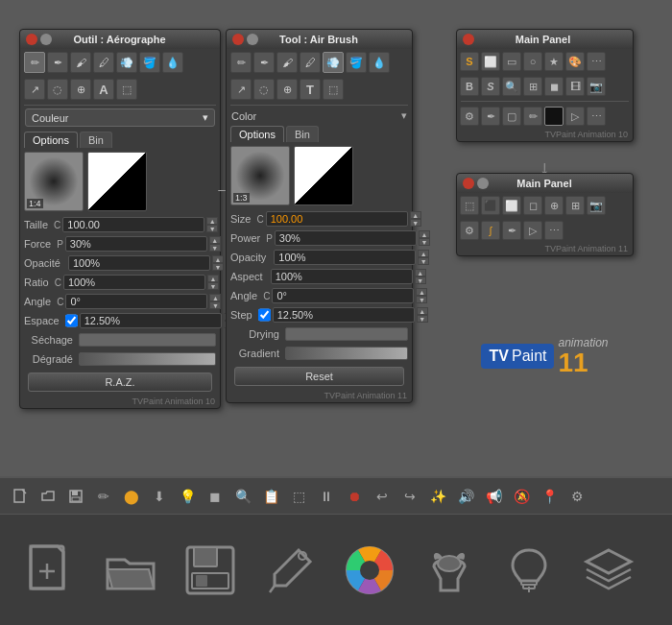 Image resolution: width=672 pixels, height=625 pixels. I want to click on mt-icon-rect3: ▢, so click(512, 116).